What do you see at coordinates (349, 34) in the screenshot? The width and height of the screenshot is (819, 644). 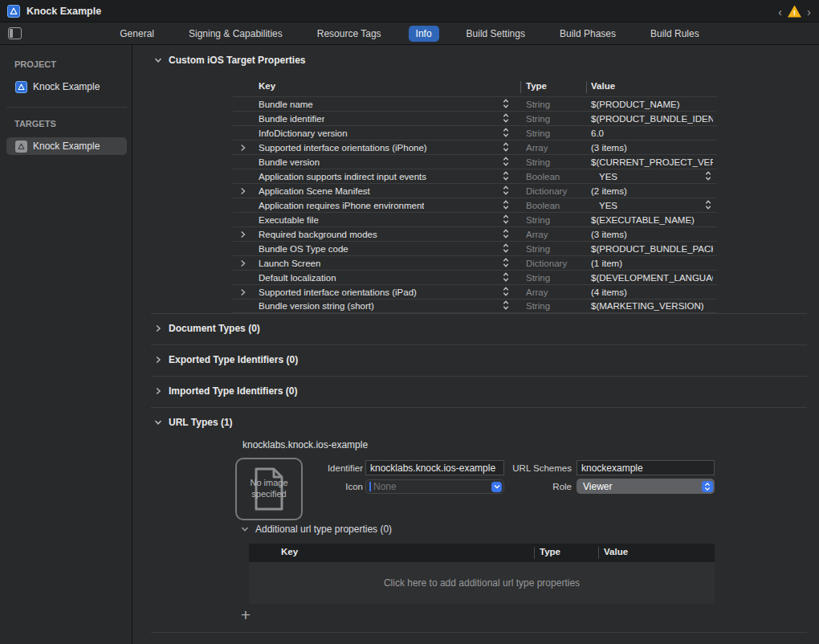 I see `tab-resource-tags: Resource Tags` at bounding box center [349, 34].